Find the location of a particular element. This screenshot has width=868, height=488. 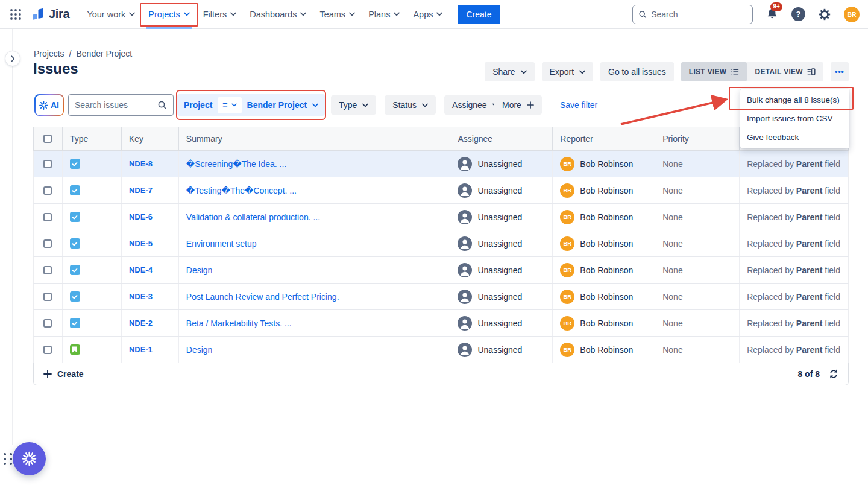

column-header-key: Key is located at coordinates (151, 139).